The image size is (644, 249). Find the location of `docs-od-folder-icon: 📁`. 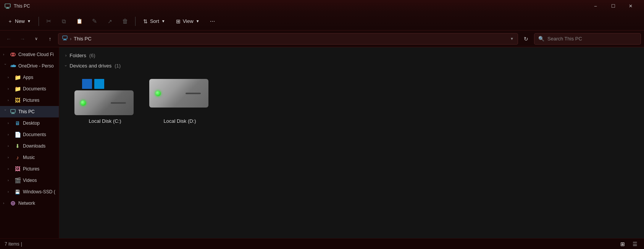

docs-od-folder-icon: 📁 is located at coordinates (18, 89).